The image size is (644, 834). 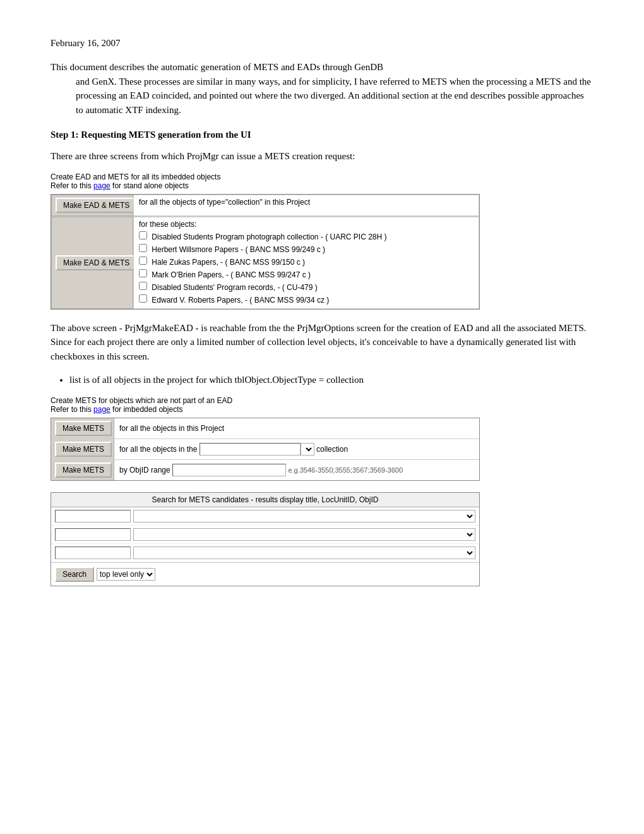 What do you see at coordinates (250, 449) in the screenshot?
I see `mets-collection-input` at bounding box center [250, 449].